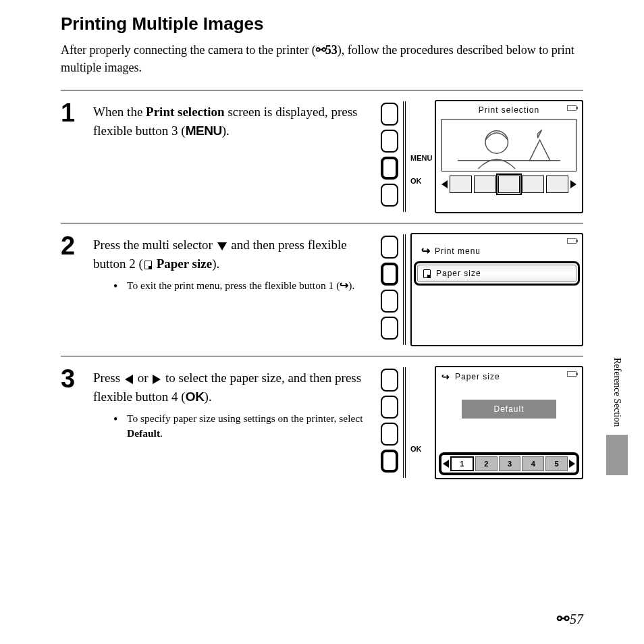 The height and width of the screenshot is (644, 644). What do you see at coordinates (556, 464) in the screenshot?
I see `page-cell: 5` at bounding box center [556, 464].